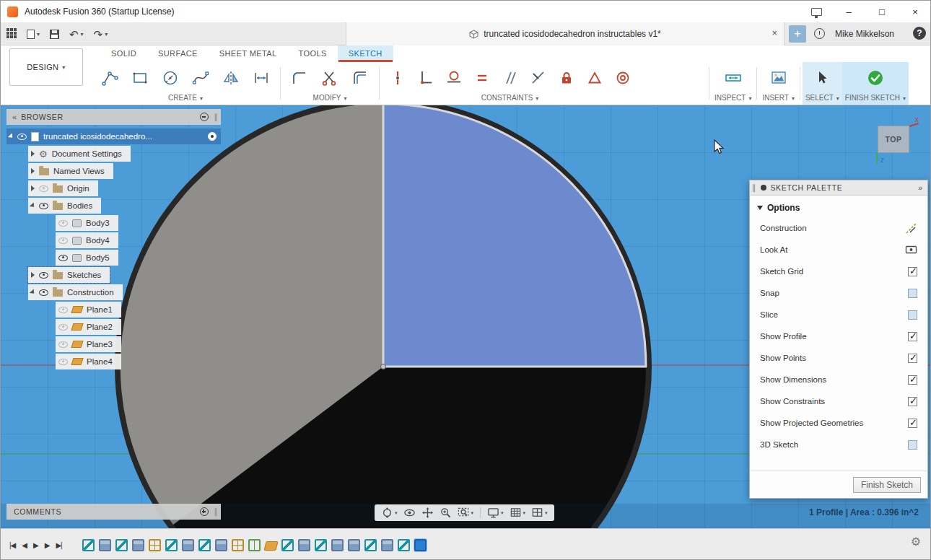 The width and height of the screenshot is (931, 560). What do you see at coordinates (12, 546) in the screenshot?
I see `skip-to-start-button: |◀` at bounding box center [12, 546].